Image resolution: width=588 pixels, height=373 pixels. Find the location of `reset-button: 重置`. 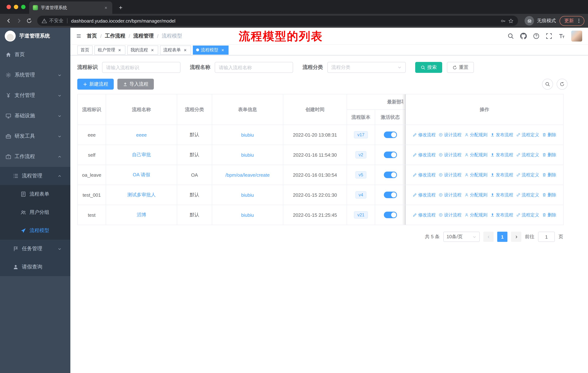

reset-button: 重置 is located at coordinates (461, 67).